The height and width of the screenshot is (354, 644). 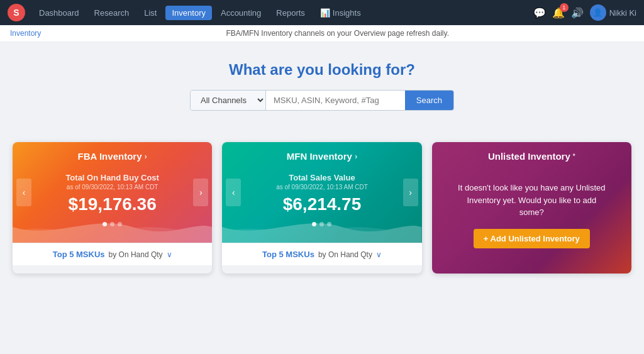 I want to click on mfn-metric-value: $6,214.75, so click(x=322, y=204).